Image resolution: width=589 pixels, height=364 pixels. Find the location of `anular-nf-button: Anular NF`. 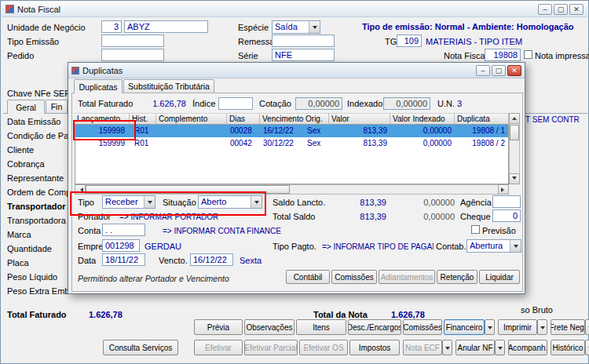

anular-nf-button: Anular NF is located at coordinates (475, 348).